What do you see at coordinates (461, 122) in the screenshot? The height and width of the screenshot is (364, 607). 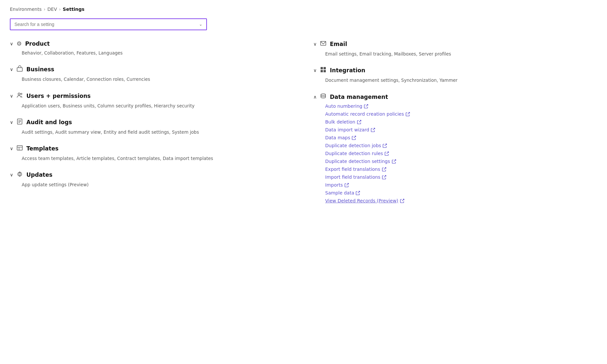 I see `link-bulk-deletion: Bulk deletion` at bounding box center [461, 122].